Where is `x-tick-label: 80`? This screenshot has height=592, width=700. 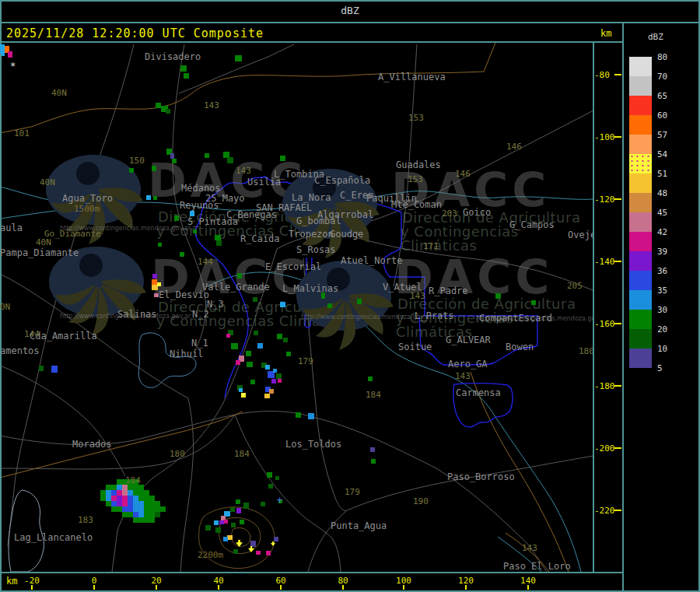
x-tick-label: 80 is located at coordinates (343, 580).